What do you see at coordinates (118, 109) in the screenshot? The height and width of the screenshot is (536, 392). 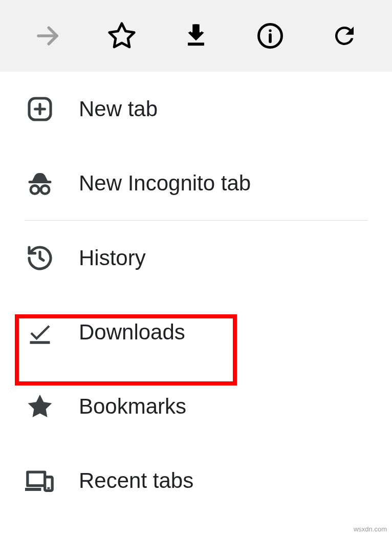 I see `menu-label-new-tab: New tab` at bounding box center [118, 109].